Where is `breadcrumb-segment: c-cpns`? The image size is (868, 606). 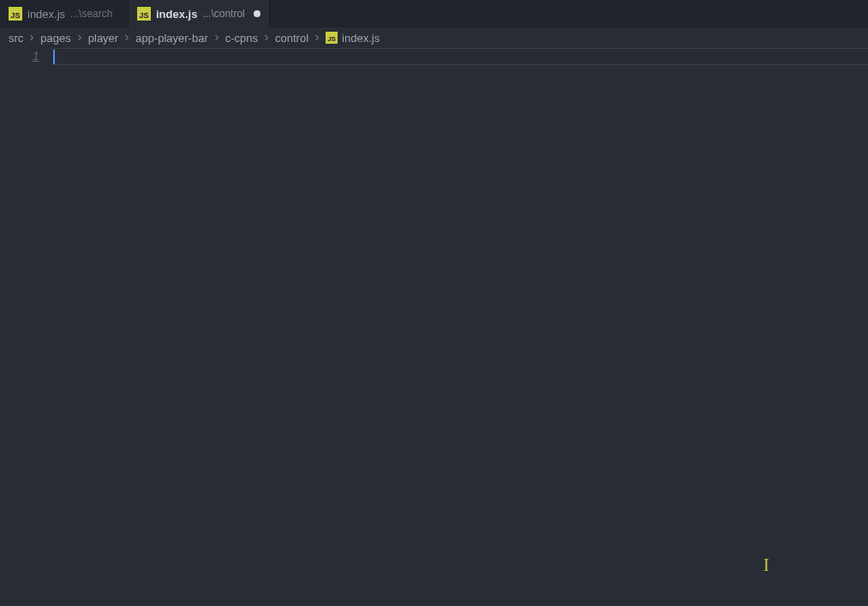 breadcrumb-segment: c-cpns is located at coordinates (242, 38).